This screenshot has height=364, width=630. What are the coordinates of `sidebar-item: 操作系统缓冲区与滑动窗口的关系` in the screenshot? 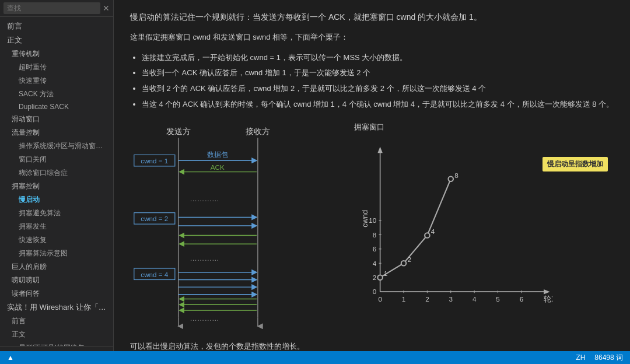 It's located at (57, 146).